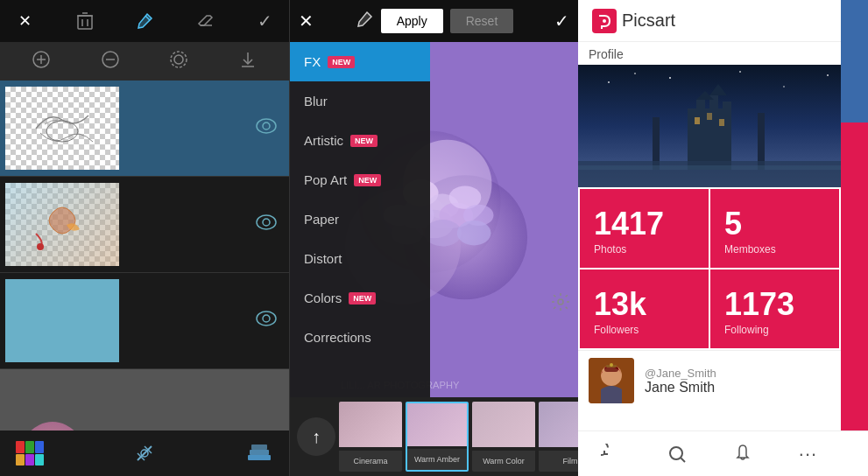  What do you see at coordinates (41, 61) in the screenshot?
I see `add-layer-btn` at bounding box center [41, 61].